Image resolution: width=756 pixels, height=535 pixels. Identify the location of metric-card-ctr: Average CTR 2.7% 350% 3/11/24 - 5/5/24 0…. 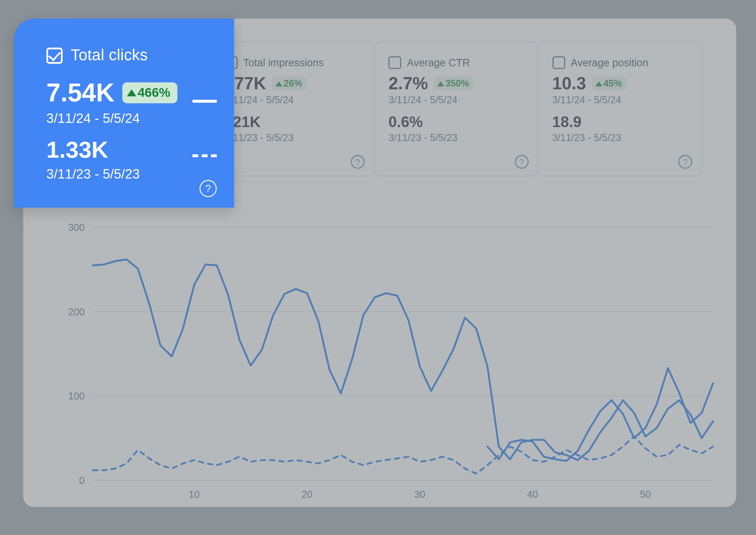
(456, 109).